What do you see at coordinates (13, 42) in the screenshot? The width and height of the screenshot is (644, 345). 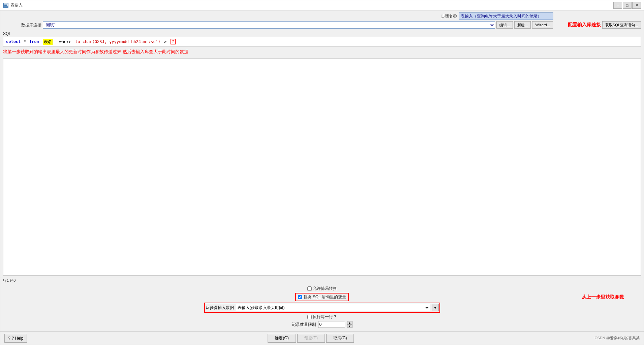 I see `sql-select: select` at bounding box center [13, 42].